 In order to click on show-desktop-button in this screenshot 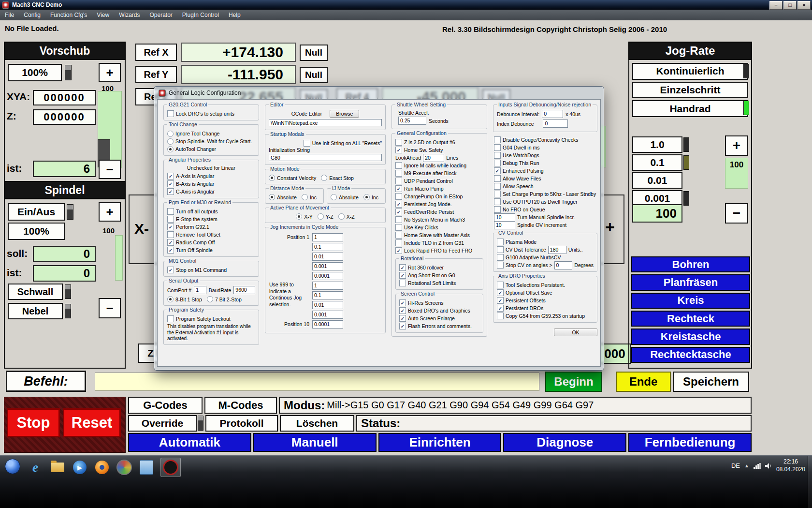, I will do `click(810, 482)`.